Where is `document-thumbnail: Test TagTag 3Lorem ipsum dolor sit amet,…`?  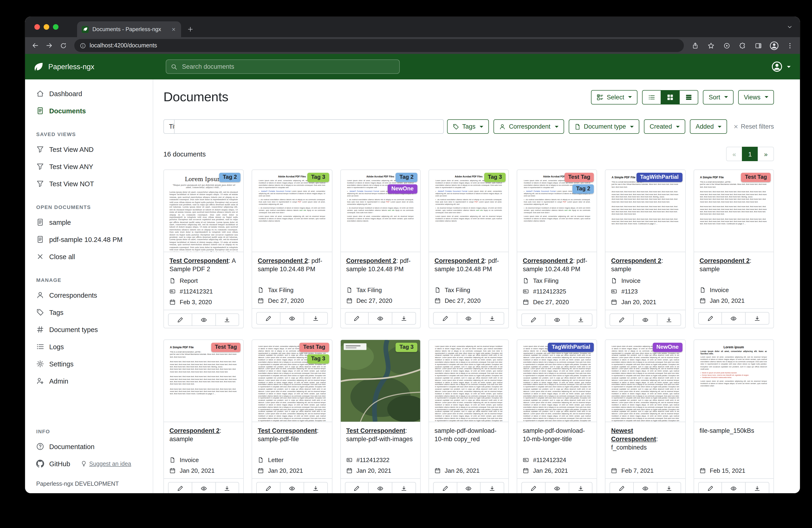 document-thumbnail: Test TagTag 3Lorem ipsum dolor sit amet,… is located at coordinates (292, 381).